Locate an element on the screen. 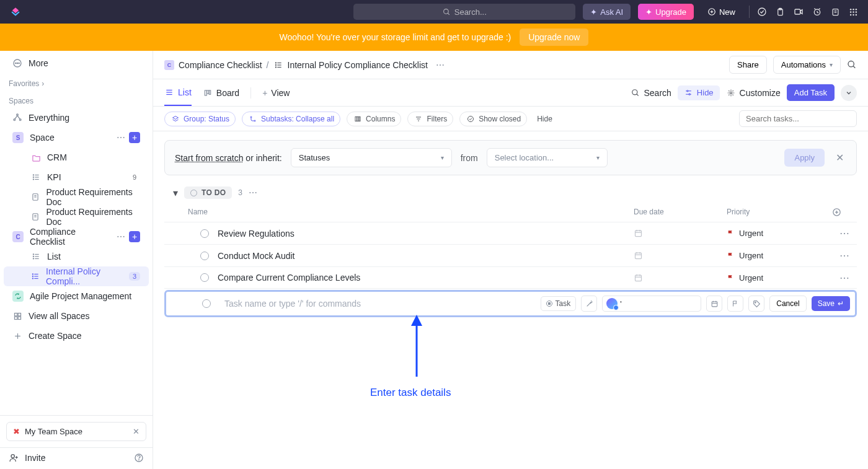  new-button: New is located at coordinates (722, 12).